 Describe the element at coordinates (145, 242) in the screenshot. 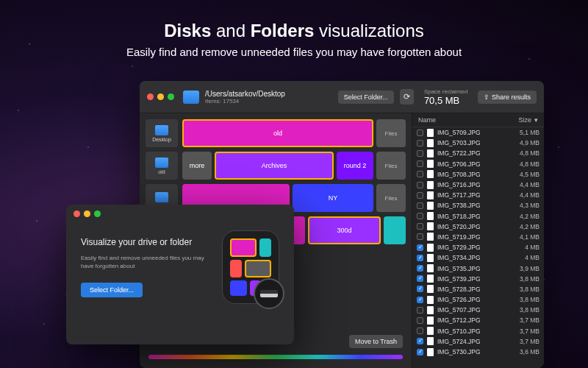

I see `welcome-heading: Visualize your drive or folder` at that location.